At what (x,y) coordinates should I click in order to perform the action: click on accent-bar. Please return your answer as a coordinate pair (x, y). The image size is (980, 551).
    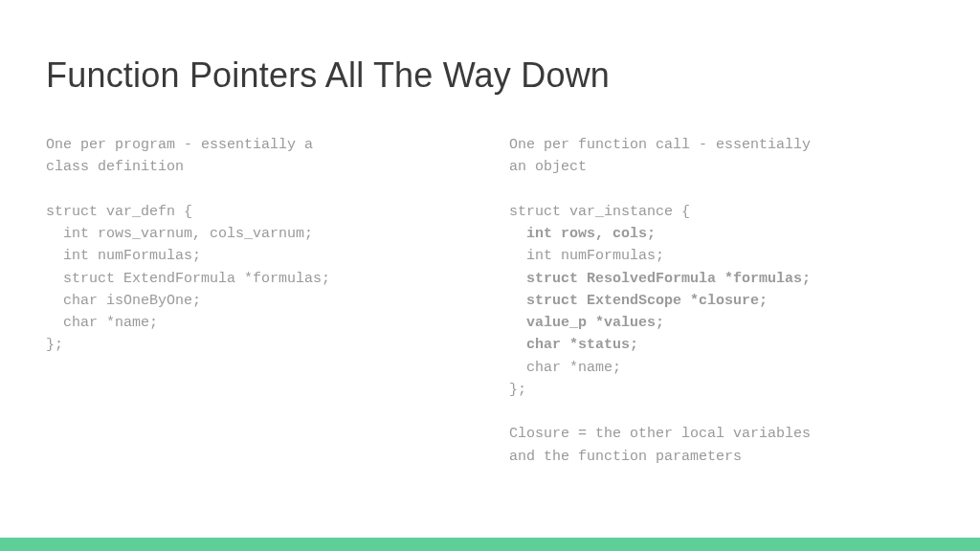
    Looking at the image, I should click on (490, 544).